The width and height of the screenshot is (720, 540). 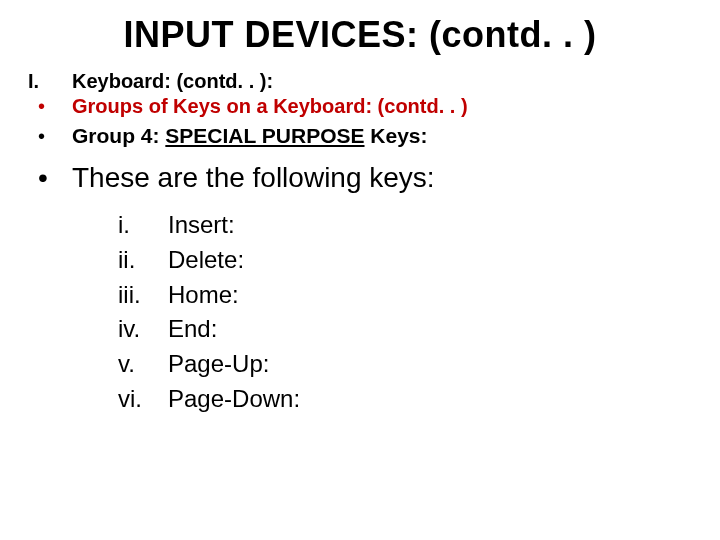 I want to click on key-marker: v., so click(x=143, y=364).